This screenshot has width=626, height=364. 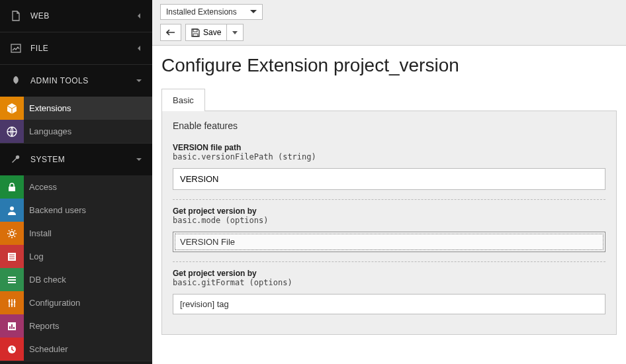 What do you see at coordinates (76, 303) in the screenshot?
I see `sidebar-item-configuration: Configuration` at bounding box center [76, 303].